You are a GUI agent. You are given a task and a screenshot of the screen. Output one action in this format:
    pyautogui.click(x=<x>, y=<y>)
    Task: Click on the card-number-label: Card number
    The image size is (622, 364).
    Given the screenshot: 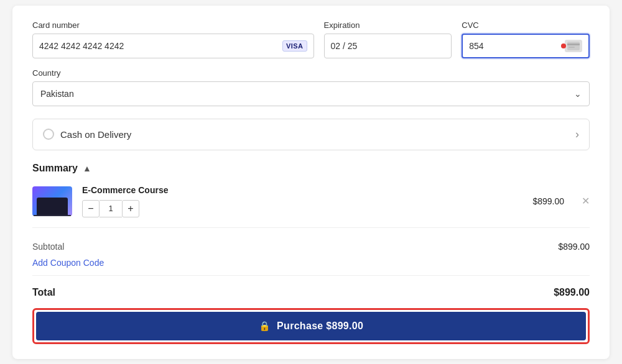 What is the action you would take?
    pyautogui.click(x=173, y=25)
    